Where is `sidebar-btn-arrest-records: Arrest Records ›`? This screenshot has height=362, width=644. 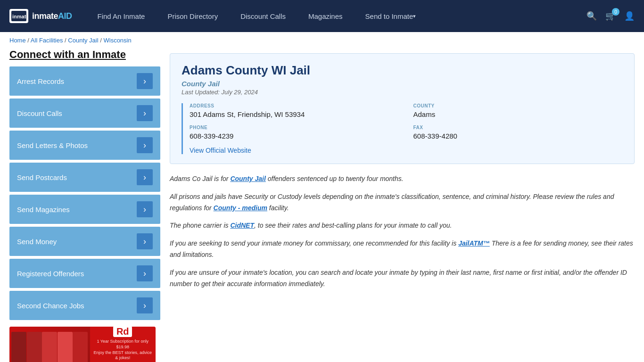 sidebar-btn-arrest-records: Arrest Records › is located at coordinates (85, 81).